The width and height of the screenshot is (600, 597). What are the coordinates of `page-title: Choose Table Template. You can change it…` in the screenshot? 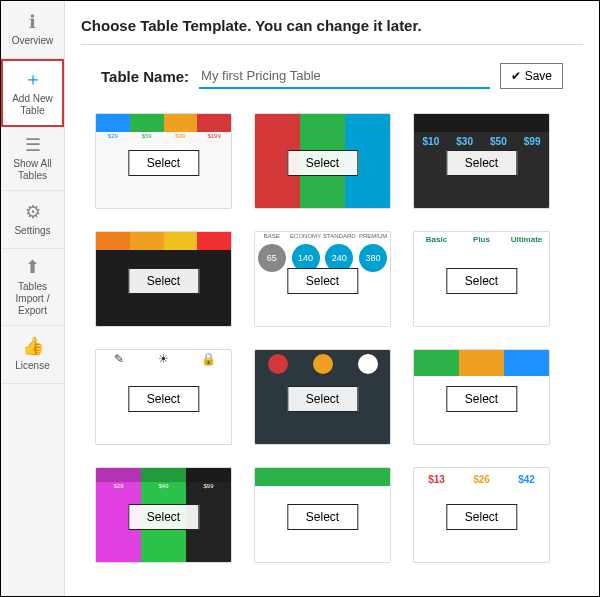 It's located at (332, 28).